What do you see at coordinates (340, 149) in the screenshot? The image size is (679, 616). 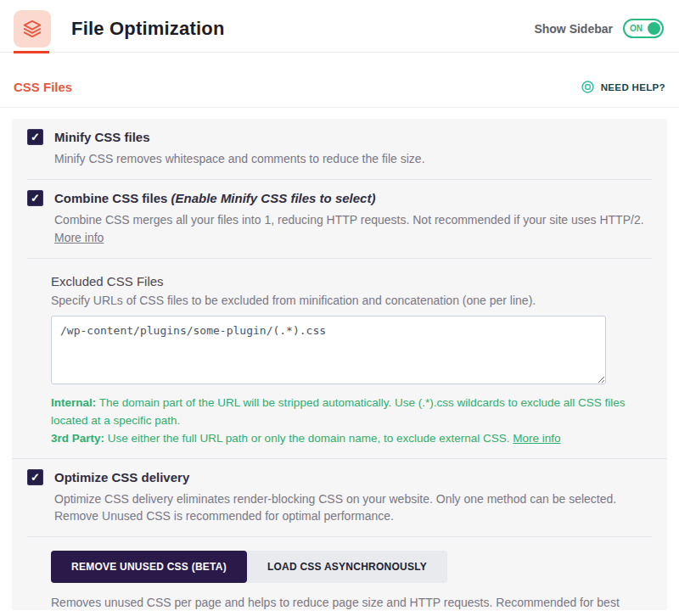 I see `minify-css-row: Minify CSS files Minify CSS removes whit…` at bounding box center [340, 149].